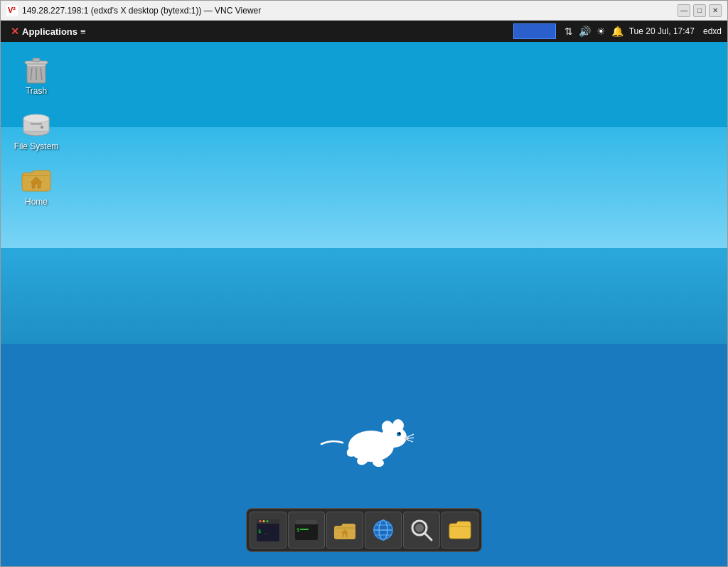  What do you see at coordinates (36, 185) in the screenshot?
I see `home-icon: Home` at bounding box center [36, 185].